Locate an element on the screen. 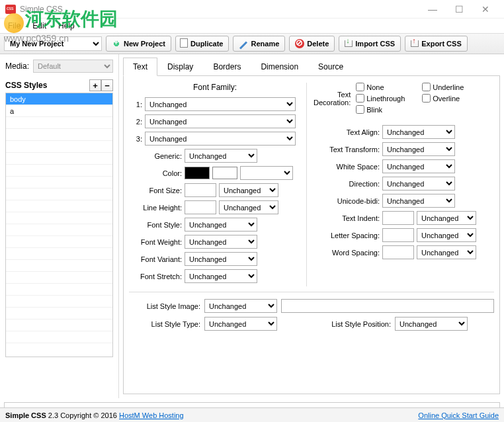 This screenshot has height=422, width=504. deco-linethrough: Linethrough is located at coordinates (385, 98).